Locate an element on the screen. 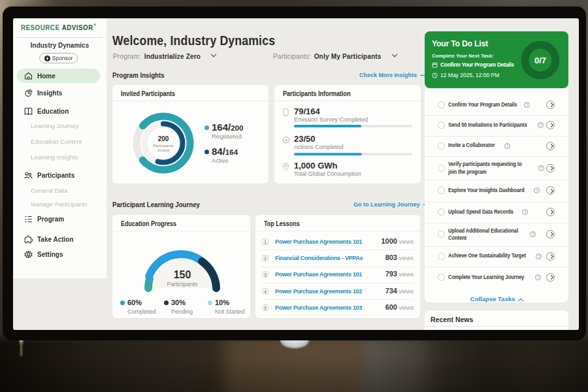  svg-text: 200 is located at coordinates (163, 139).